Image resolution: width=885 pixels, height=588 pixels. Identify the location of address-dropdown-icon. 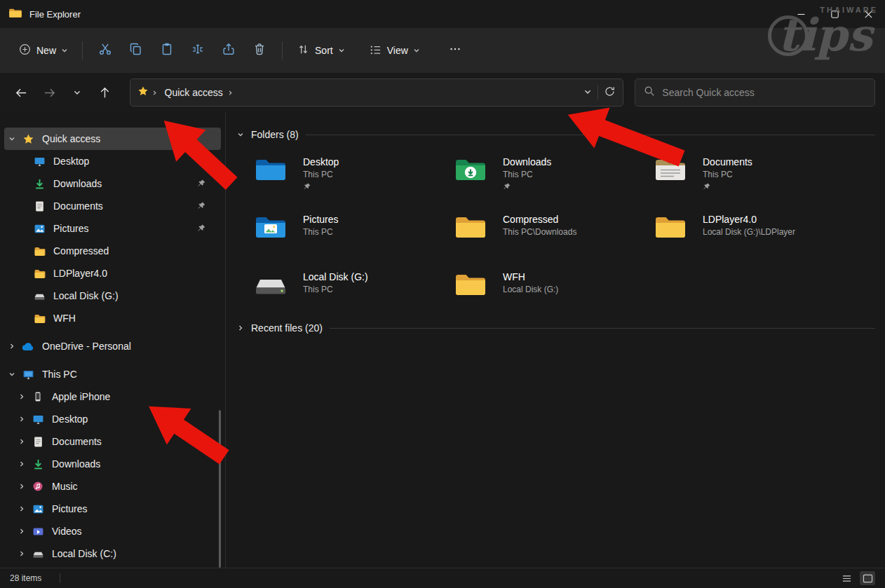
(588, 93).